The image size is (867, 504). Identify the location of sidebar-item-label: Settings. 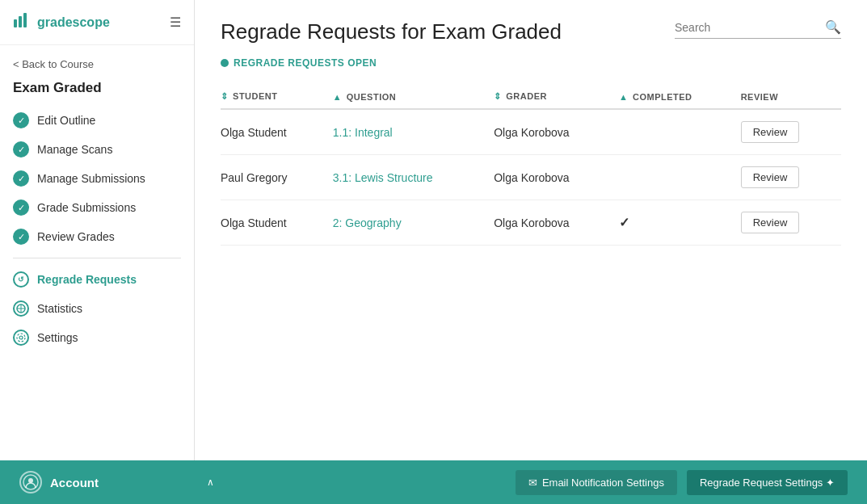
(58, 338).